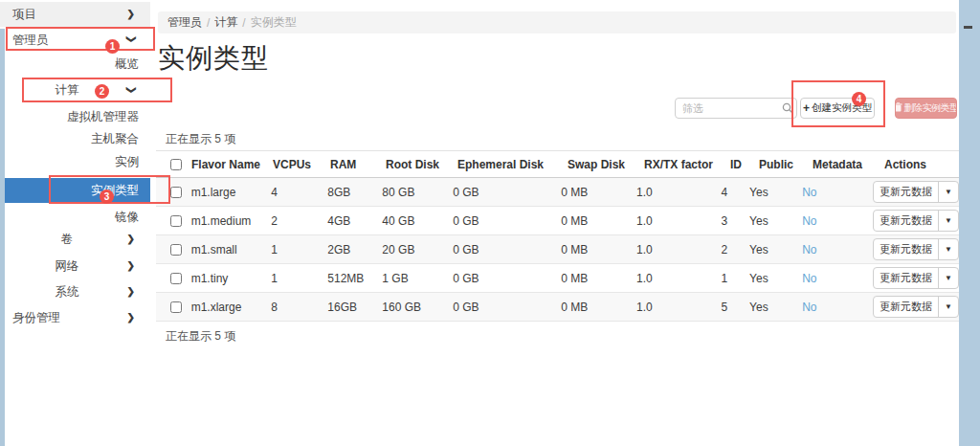 This screenshot has height=446, width=980. What do you see at coordinates (727, 108) in the screenshot?
I see `filter-input` at bounding box center [727, 108].